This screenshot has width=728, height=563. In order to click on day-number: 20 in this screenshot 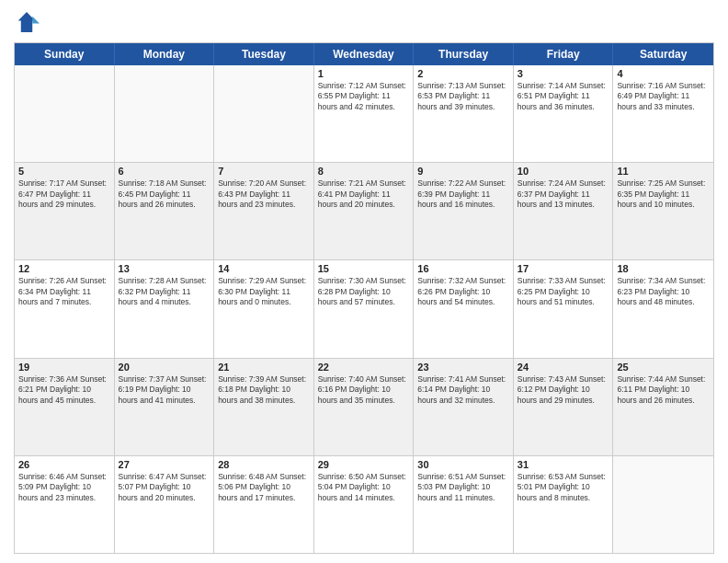, I will do `click(165, 367)`.